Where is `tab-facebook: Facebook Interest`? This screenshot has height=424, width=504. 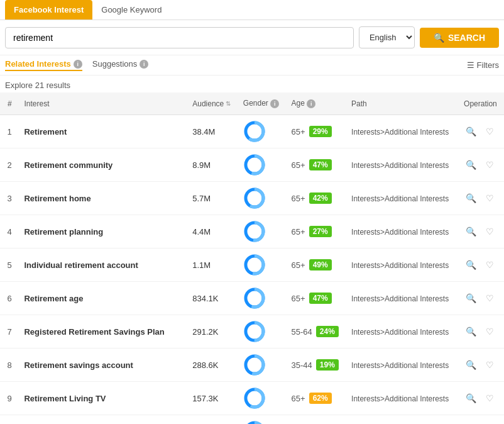 tab-facebook: Facebook Interest is located at coordinates (49, 10).